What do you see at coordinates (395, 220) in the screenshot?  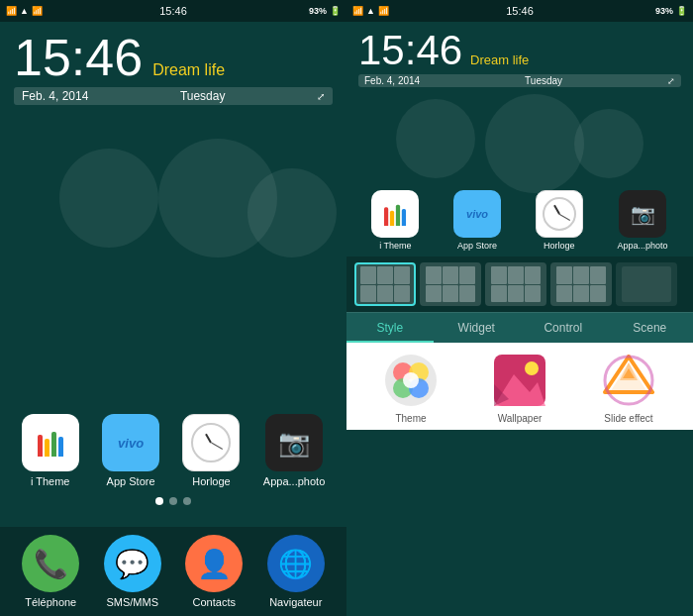 I see `right-app-itheme: i Theme` at bounding box center [395, 220].